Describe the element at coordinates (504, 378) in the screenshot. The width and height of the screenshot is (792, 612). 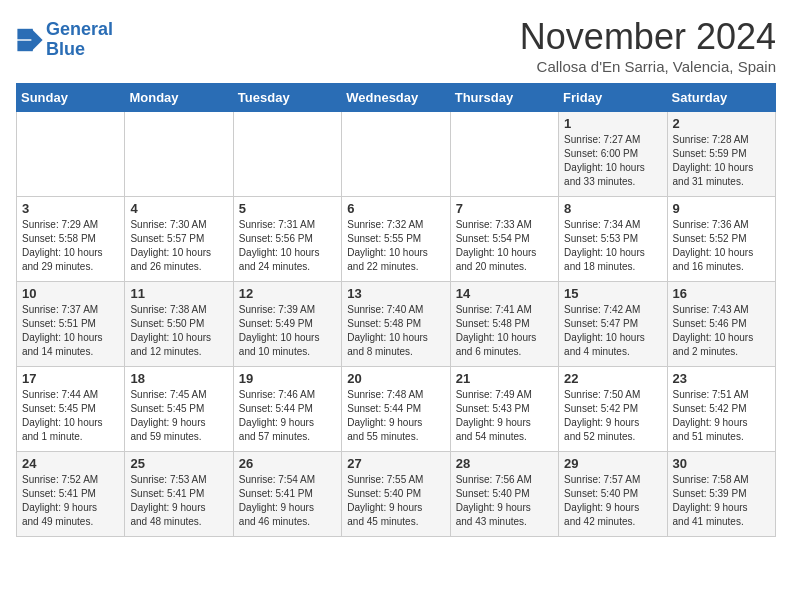
I see `day-number: 21` at that location.